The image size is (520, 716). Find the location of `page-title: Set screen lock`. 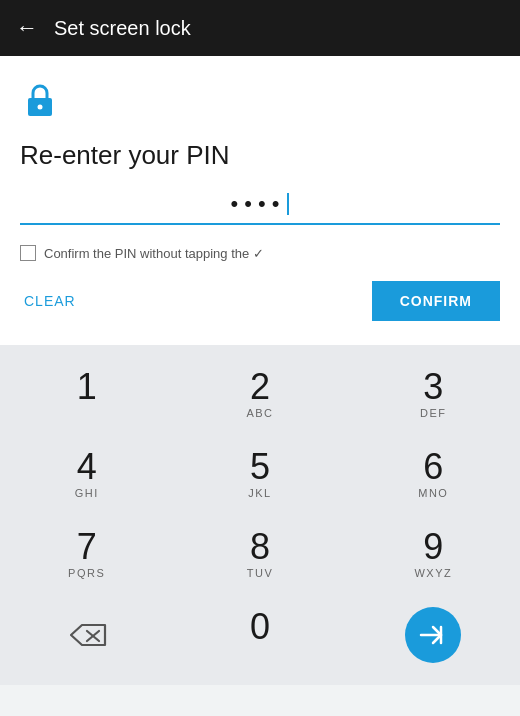

page-title: Set screen lock is located at coordinates (122, 28).